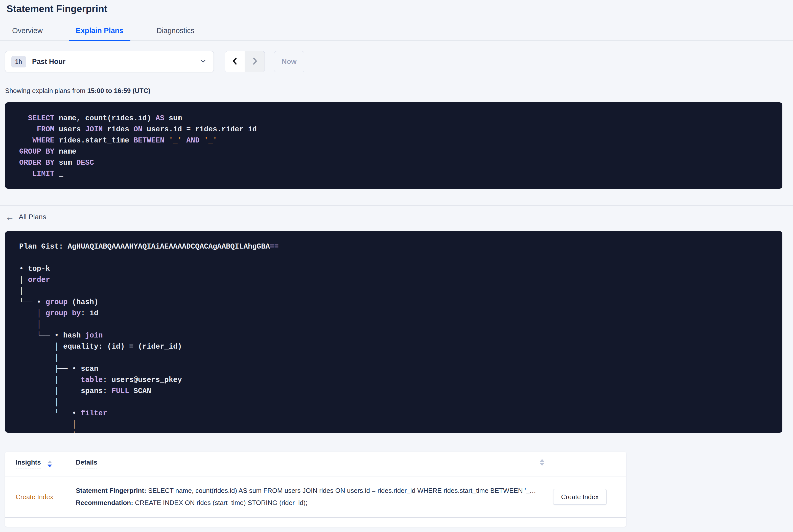 The image size is (793, 532). Describe the element at coordinates (100, 32) in the screenshot. I see `tab-explain-plans: Explain Plans` at that location.